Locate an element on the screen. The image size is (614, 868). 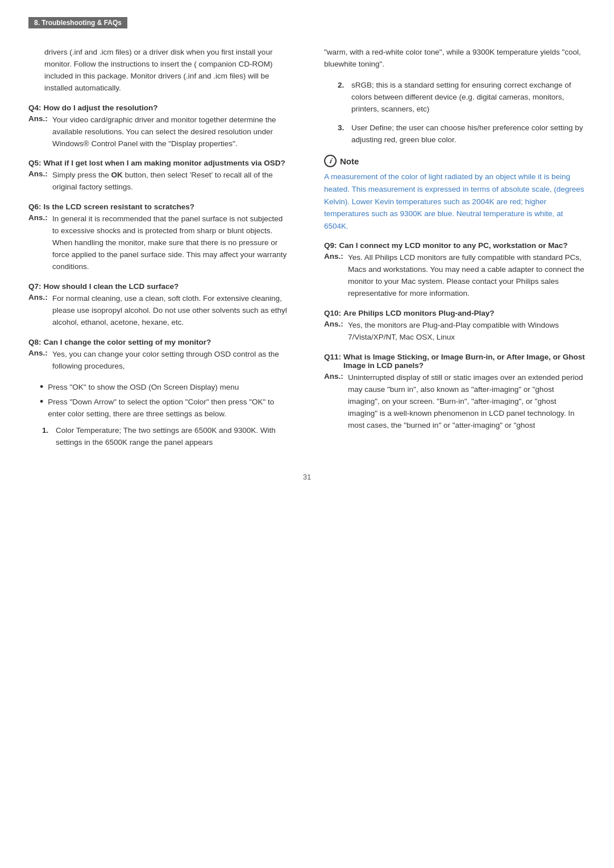
q9-question: Can I connect my LCD monitor to any PC, … is located at coordinates (454, 246).